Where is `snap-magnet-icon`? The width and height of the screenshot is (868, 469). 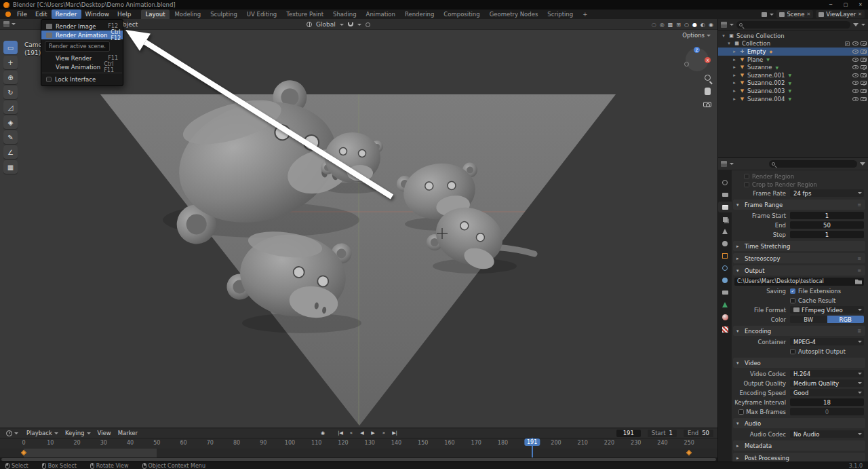 snap-magnet-icon is located at coordinates (351, 24).